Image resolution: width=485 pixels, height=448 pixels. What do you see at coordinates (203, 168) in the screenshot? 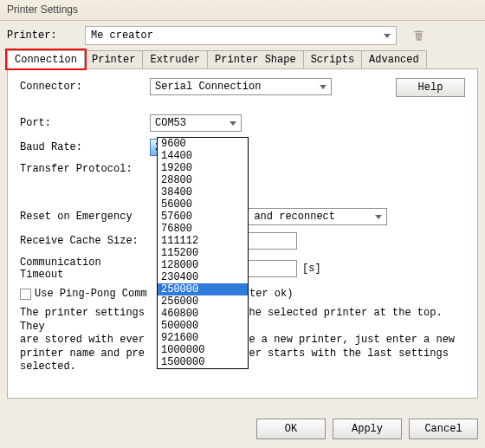
I see `baud-option: 19200` at bounding box center [203, 168].